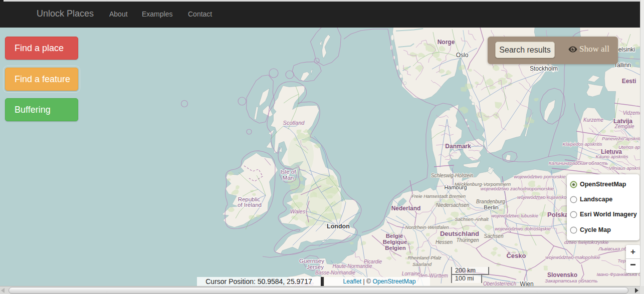  What do you see at coordinates (632, 113) in the screenshot?
I see `svg-text: Vidzeme` at bounding box center [632, 113].